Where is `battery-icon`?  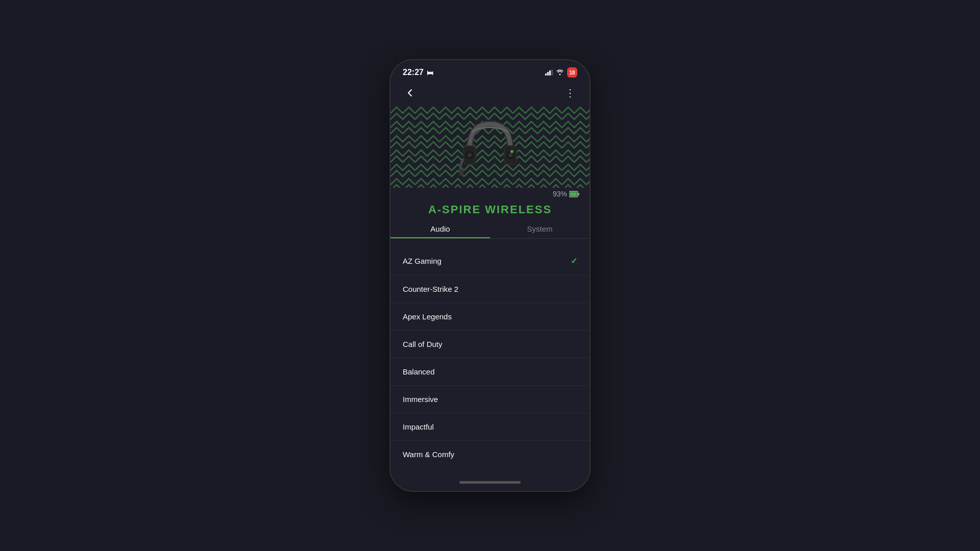 battery-icon is located at coordinates (574, 194).